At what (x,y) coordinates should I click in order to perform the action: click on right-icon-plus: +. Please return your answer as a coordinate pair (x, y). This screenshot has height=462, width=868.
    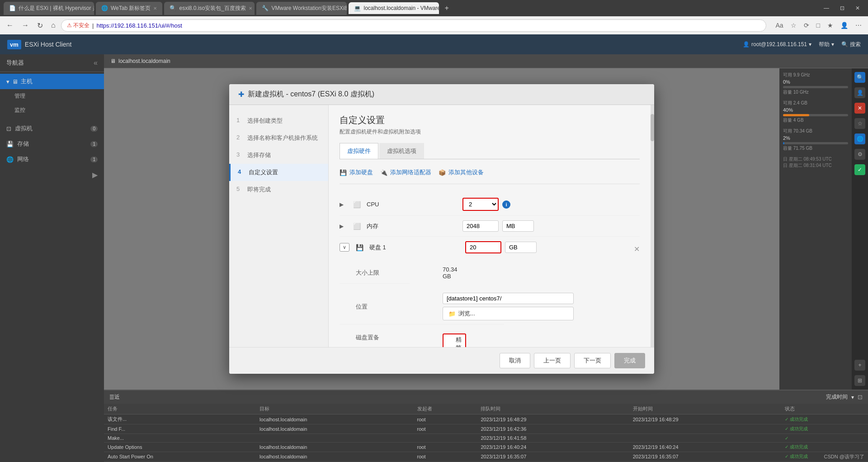
    Looking at the image, I should click on (860, 365).